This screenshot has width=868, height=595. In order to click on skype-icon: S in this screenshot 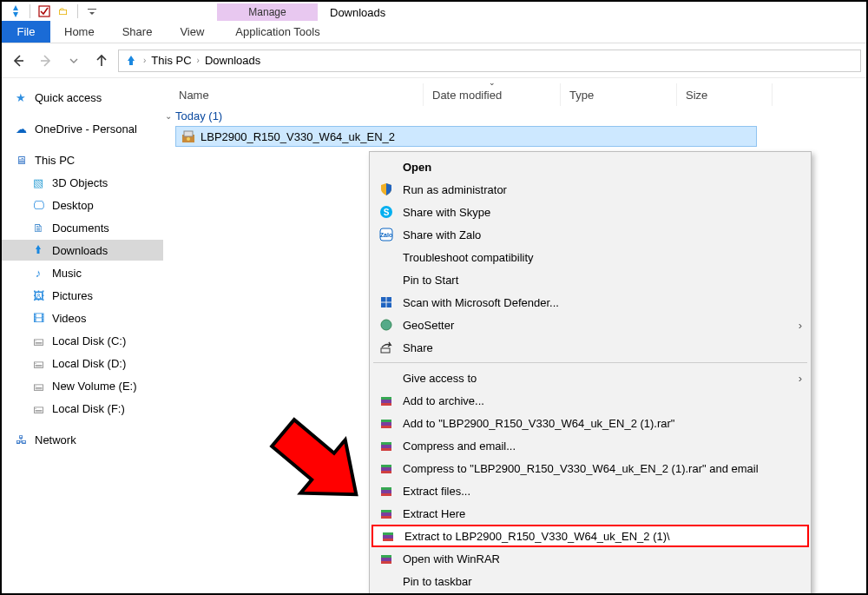, I will do `click(386, 212)`.